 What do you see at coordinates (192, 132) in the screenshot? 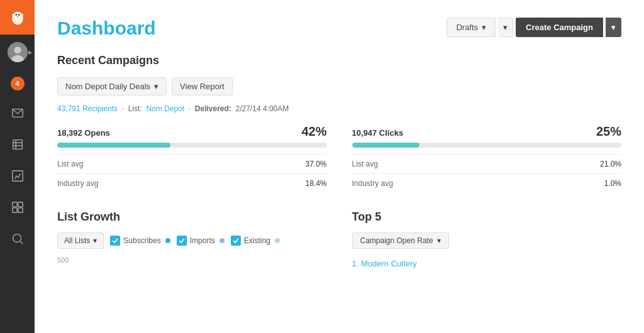
I see `opens-header: 18,392 Opens 42%` at bounding box center [192, 132].